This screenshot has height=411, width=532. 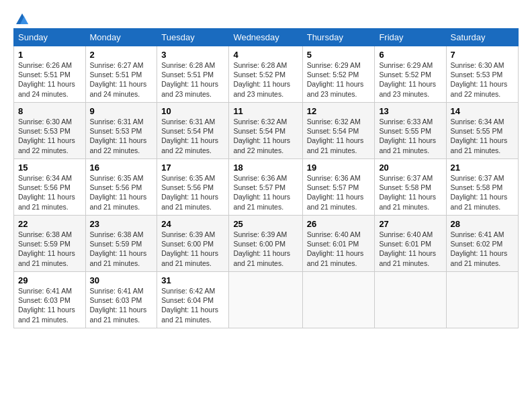 What do you see at coordinates (50, 131) in the screenshot?
I see `day-cell: 8Sunrise: 6:30 AM Sunset: 5:53 PM Daylig…` at bounding box center [50, 131].